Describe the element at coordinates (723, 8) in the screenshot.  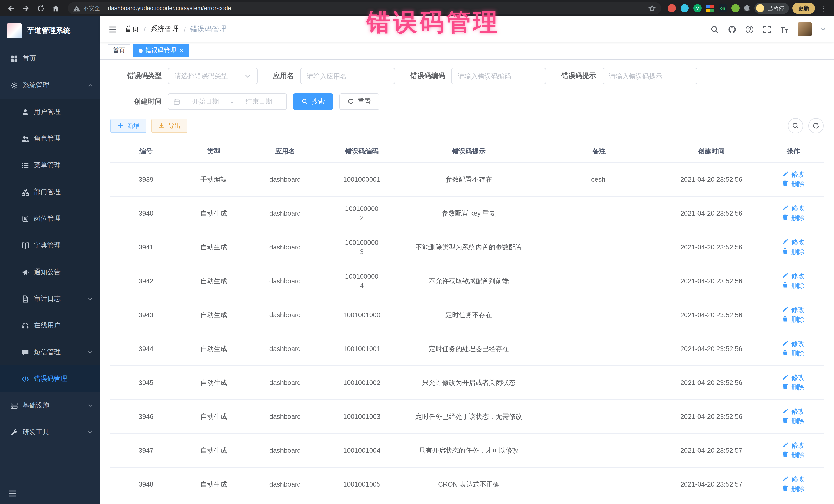
I see `extension-icon-dark-on: on` at that location.